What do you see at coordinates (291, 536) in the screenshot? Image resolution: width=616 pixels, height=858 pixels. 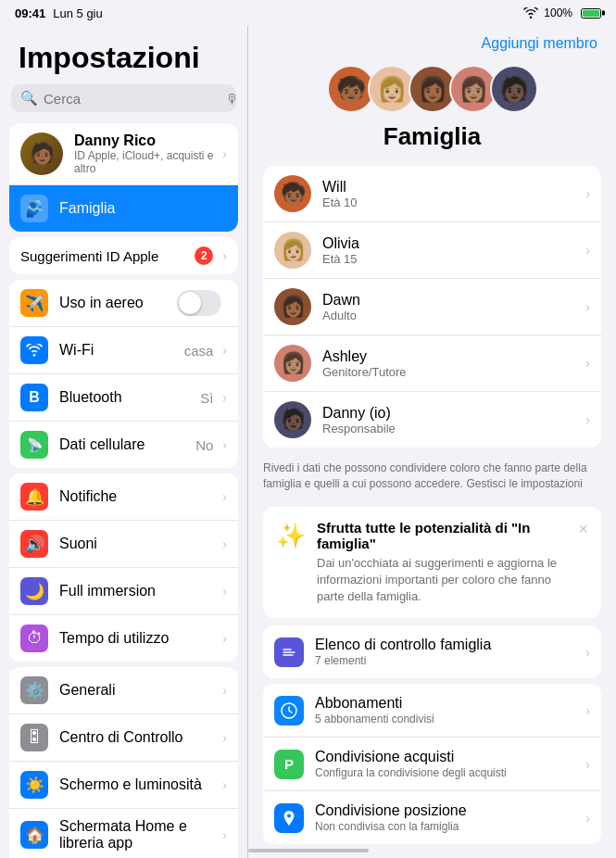 I see `promo-icon: ✨` at bounding box center [291, 536].